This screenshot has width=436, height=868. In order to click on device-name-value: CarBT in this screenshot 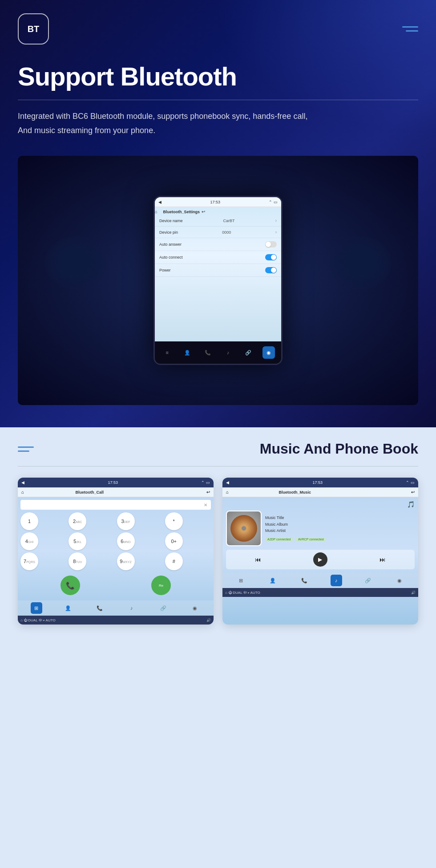, I will do `click(229, 221)`.